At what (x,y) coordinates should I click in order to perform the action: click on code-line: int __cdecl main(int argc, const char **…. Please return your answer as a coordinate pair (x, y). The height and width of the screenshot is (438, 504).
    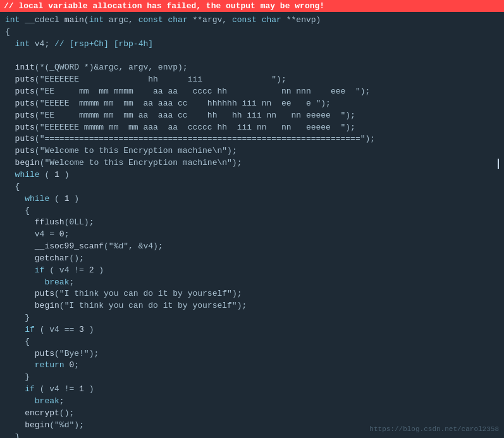
    Looking at the image, I should click on (252, 20).